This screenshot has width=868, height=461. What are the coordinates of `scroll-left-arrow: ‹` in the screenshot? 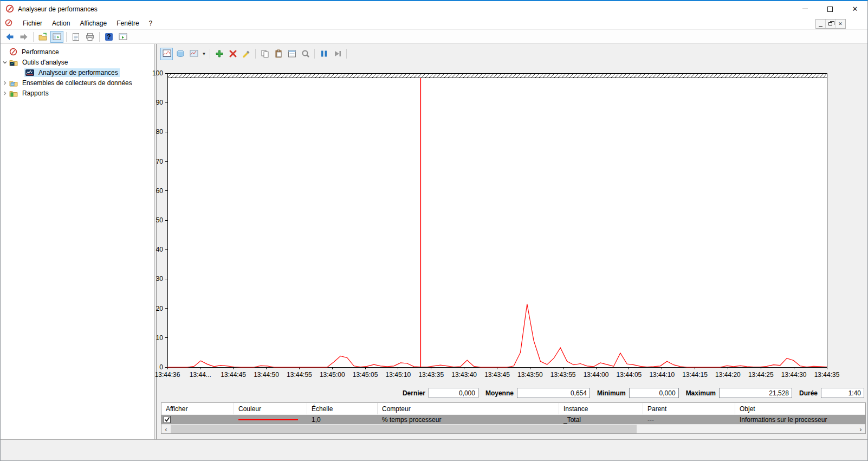 It's located at (166, 429).